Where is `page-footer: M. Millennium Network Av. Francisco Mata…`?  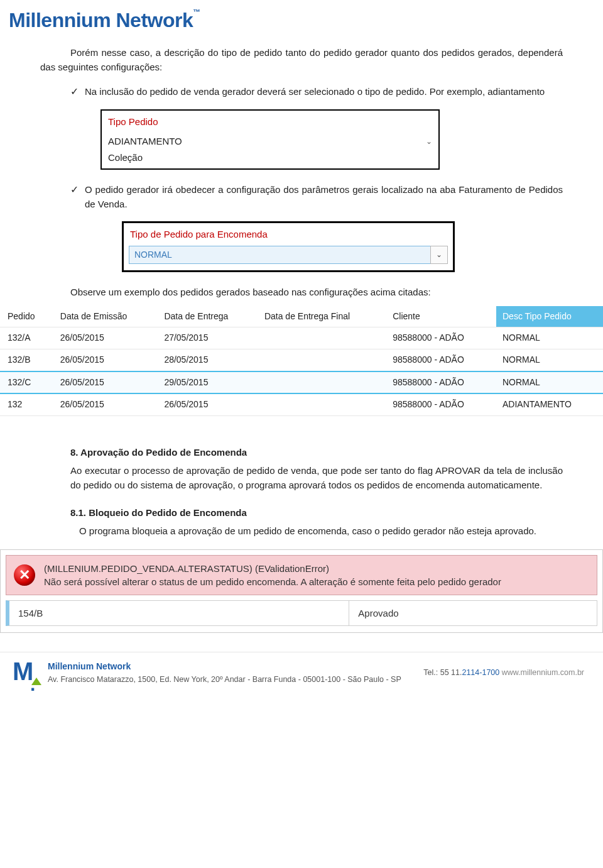
page-footer: M. Millennium Network Av. Francisco Mata… is located at coordinates (302, 675).